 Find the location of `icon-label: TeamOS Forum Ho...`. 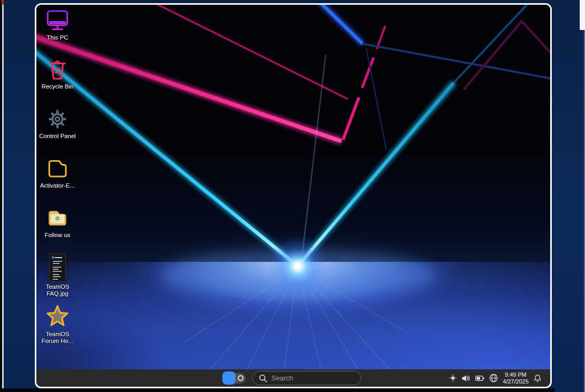

icon-label: TeamOS Forum Ho... is located at coordinates (57, 338).